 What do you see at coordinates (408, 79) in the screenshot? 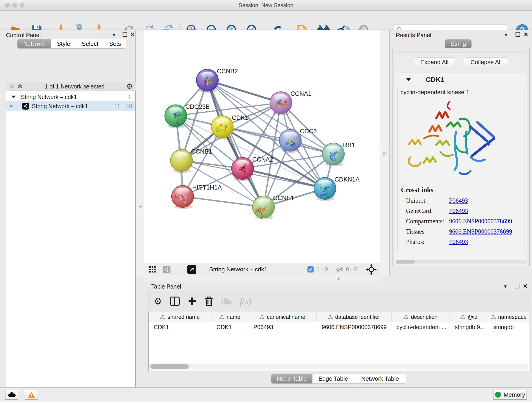
I see `collapse-entry-icon` at bounding box center [408, 79].